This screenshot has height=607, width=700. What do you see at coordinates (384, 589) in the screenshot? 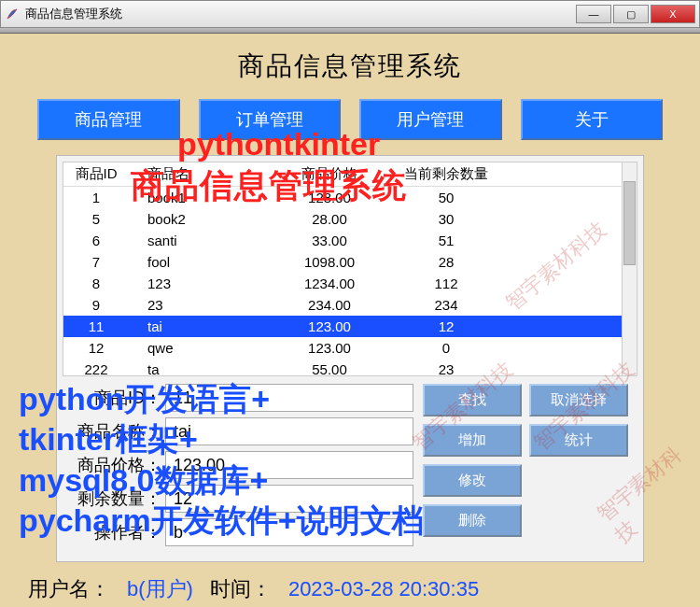
I see `footer-time-value: 2023-03-28 20:30:35` at bounding box center [384, 589].